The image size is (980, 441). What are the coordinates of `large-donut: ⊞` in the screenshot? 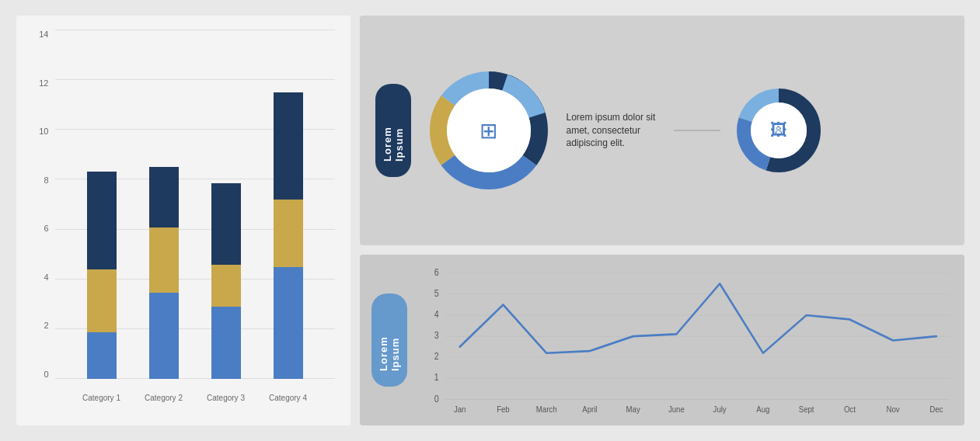 It's located at (489, 130).